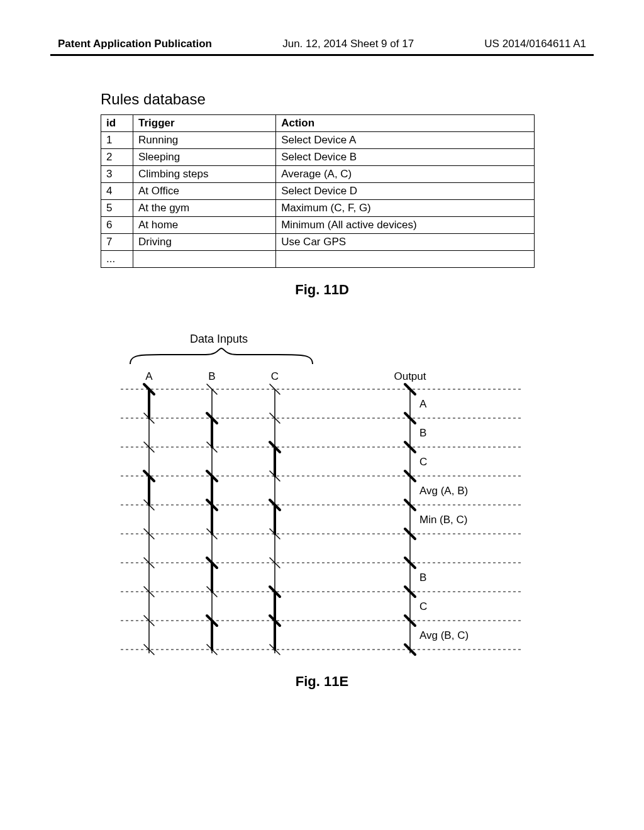 This screenshot has width=644, height=830. Describe the element at coordinates (318, 175) in the screenshot. I see `table-row: 3 Climbing steps Average (A, C)` at that location.